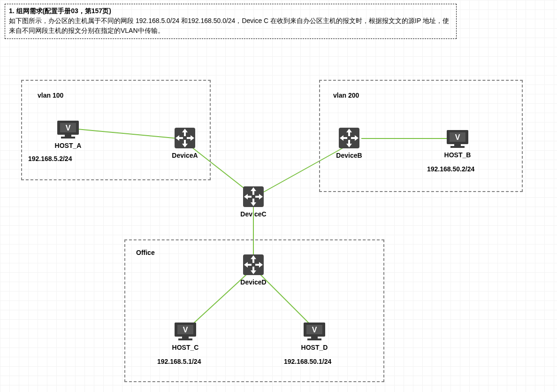 The width and height of the screenshot is (557, 392). Describe the element at coordinates (229, 25) in the screenshot. I see `description-body: 如下图所示，办公区的主机属于不同的网段 192.168.5.0/24 和192.…` at that location.